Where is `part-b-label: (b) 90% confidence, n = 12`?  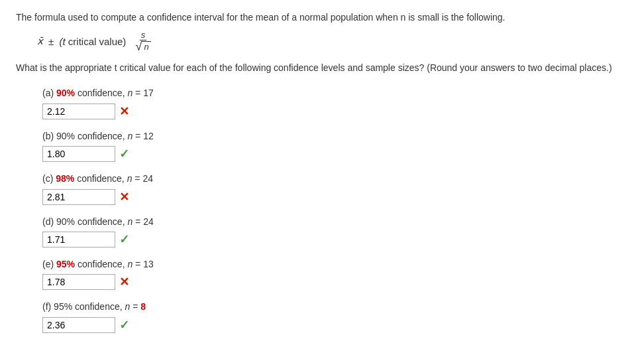 part-b-label: (b) 90% confidence, n = 12 is located at coordinates (335, 136).